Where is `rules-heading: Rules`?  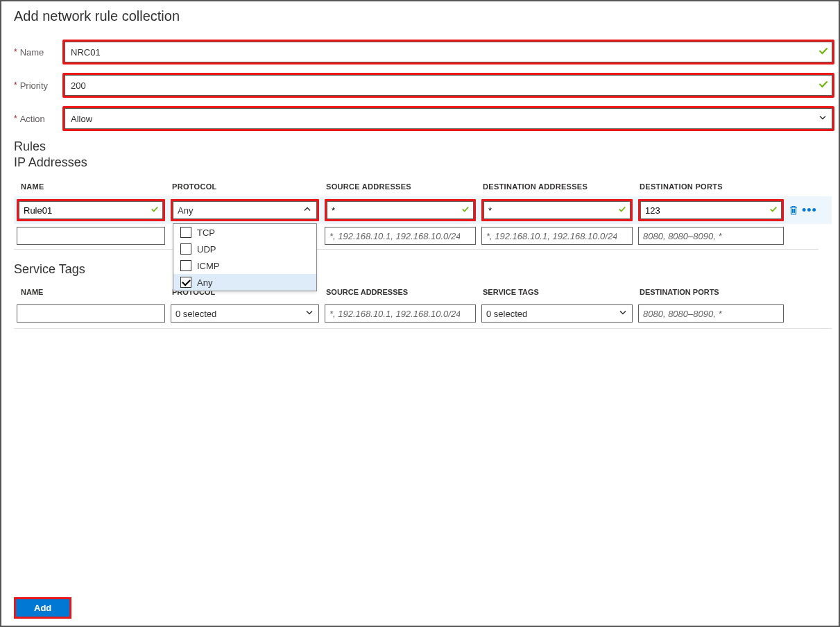 rules-heading: Rules is located at coordinates (420, 147).